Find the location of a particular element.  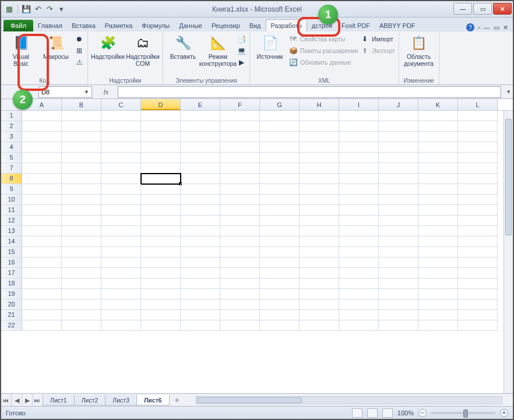

cell-B20 is located at coordinates (82, 305).